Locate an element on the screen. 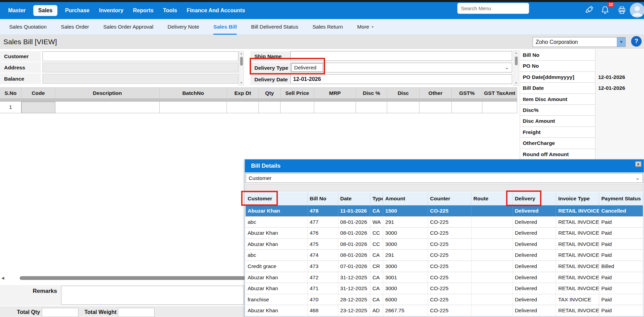 This screenshot has height=317, width=644. cell-date: 31-12-2025 is located at coordinates (355, 288).